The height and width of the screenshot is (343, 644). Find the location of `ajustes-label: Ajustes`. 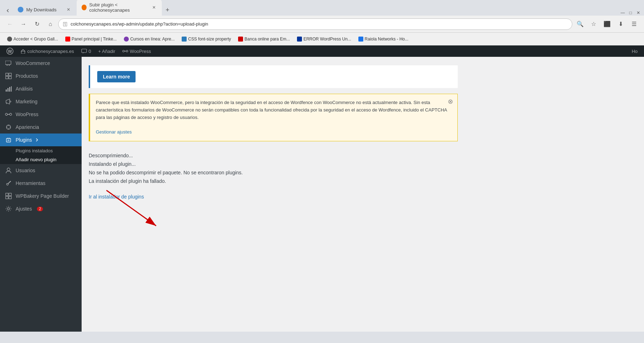

ajustes-label: Ajustes is located at coordinates (24, 209).